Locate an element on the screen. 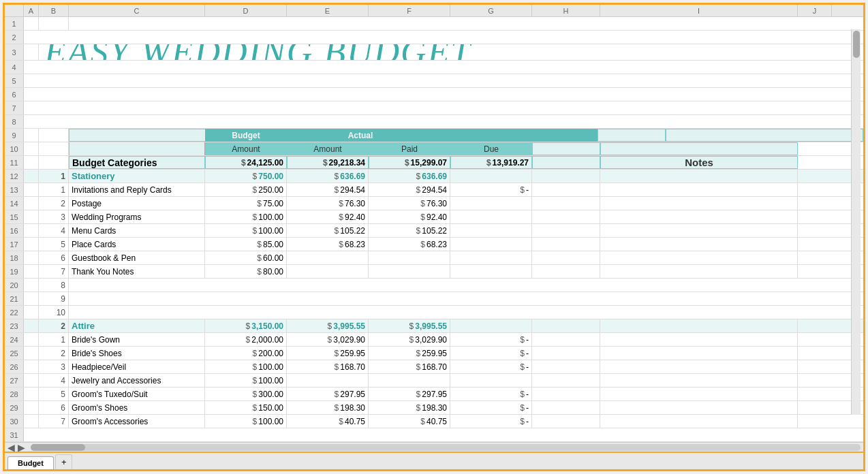  row-22-num: 22 is located at coordinates (14, 312).